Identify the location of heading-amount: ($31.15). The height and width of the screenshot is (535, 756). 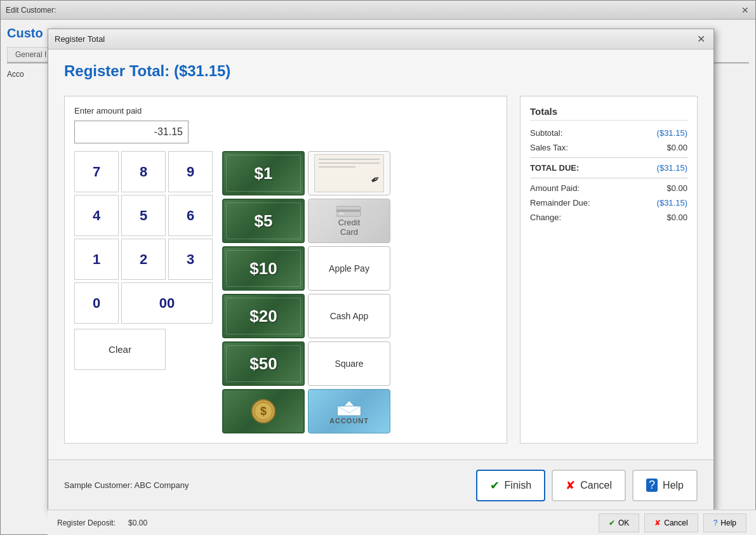
(202, 71).